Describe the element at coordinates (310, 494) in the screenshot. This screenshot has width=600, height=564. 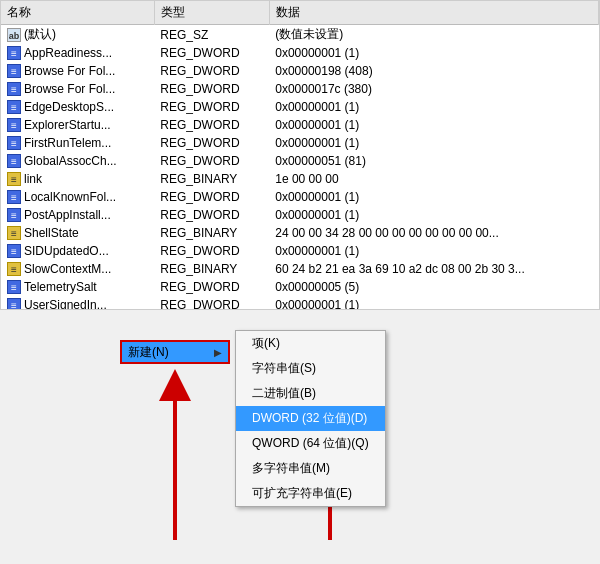
I see `submenu-item: 可扩充字符串值(E)` at that location.